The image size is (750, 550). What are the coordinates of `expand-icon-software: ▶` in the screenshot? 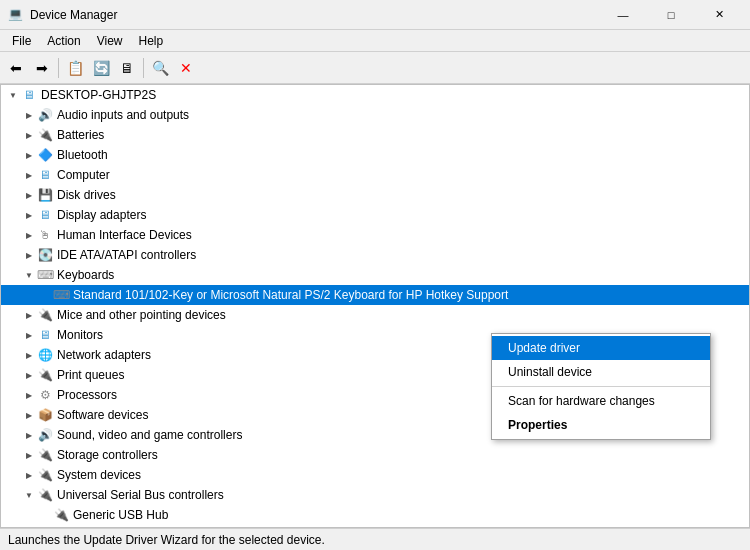 It's located at (29, 415).